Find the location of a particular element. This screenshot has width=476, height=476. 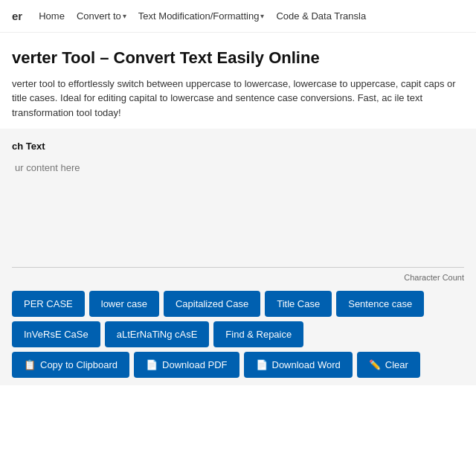

btn-alternating-case: aLtErNaTiNg cAsE is located at coordinates (158, 335).